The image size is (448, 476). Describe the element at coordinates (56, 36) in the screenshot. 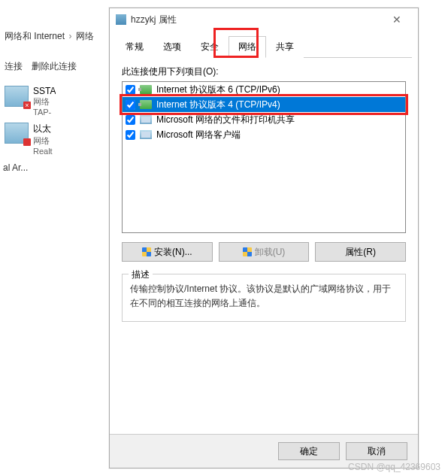

I see `breadcrumb: 网络和 Internet › 网络` at that location.